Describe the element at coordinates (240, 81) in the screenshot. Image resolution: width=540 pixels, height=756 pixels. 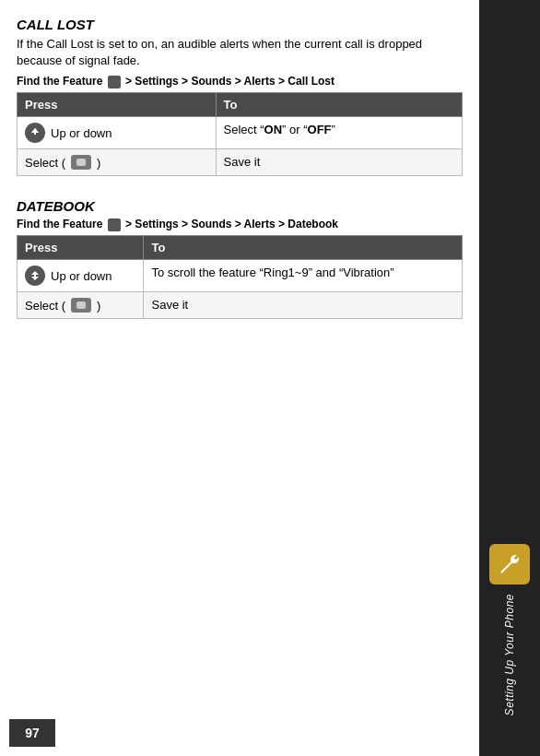
I see `call-lost-find-feature: Find the Feature > Settings > Sounds > A…` at that location.